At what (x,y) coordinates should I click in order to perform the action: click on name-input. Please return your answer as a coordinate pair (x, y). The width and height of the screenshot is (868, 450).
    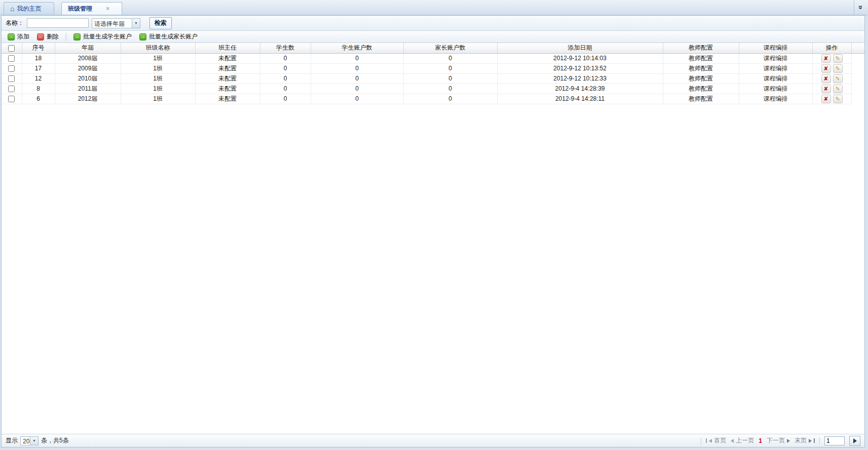
    Looking at the image, I should click on (58, 23).